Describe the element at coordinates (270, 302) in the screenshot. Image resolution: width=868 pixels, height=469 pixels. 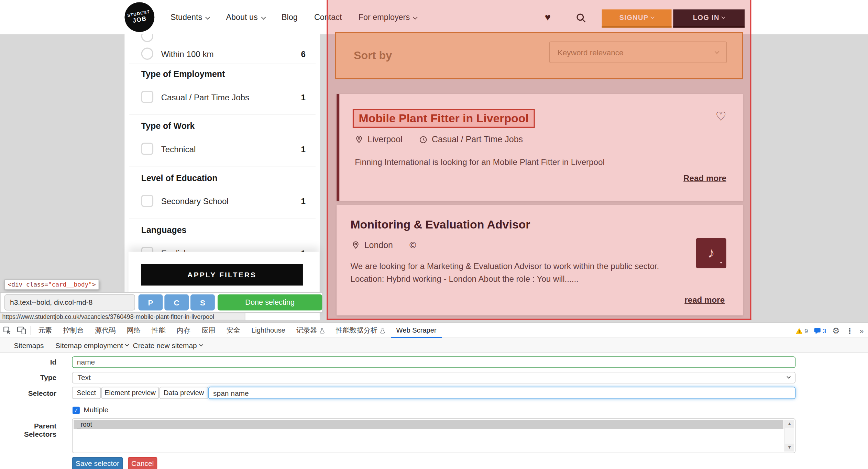
I see `done-selecting-button: Done selecting` at that location.